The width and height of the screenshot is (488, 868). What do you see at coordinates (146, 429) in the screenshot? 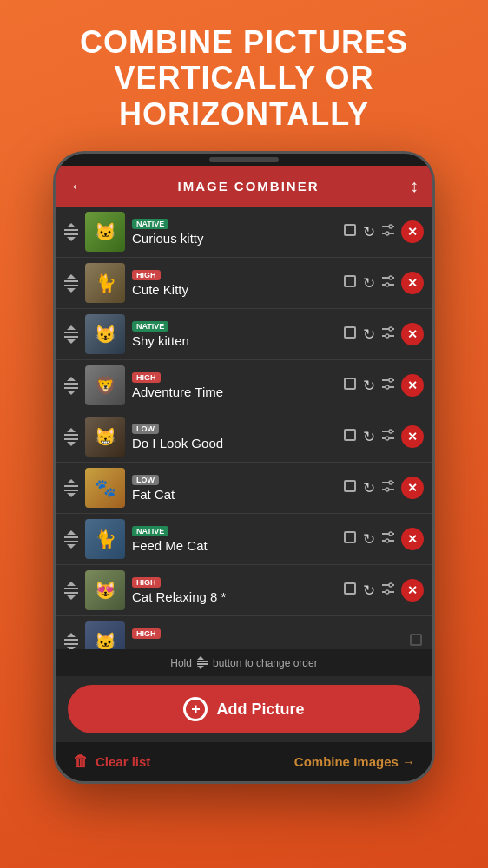
I see `item-badge: LOW` at bounding box center [146, 429].